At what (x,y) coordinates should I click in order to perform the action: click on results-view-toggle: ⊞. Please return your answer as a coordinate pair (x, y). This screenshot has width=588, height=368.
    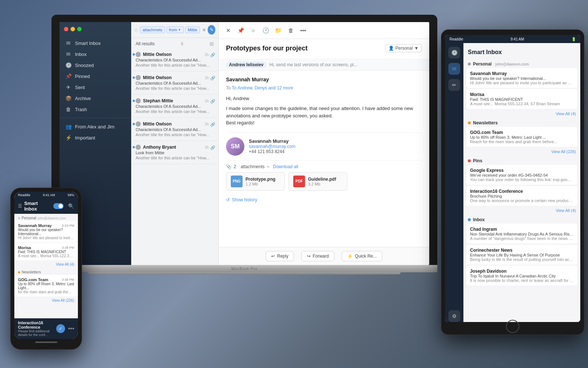
    Looking at the image, I should click on (212, 44).